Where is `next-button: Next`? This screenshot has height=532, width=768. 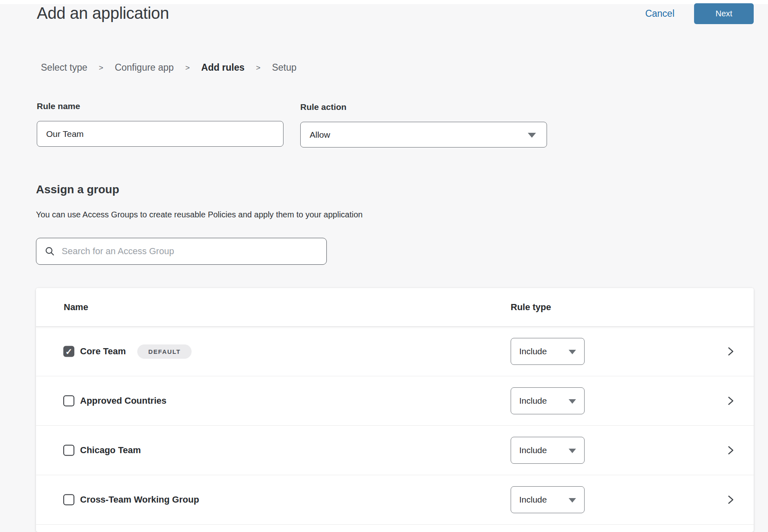 next-button: Next is located at coordinates (724, 14).